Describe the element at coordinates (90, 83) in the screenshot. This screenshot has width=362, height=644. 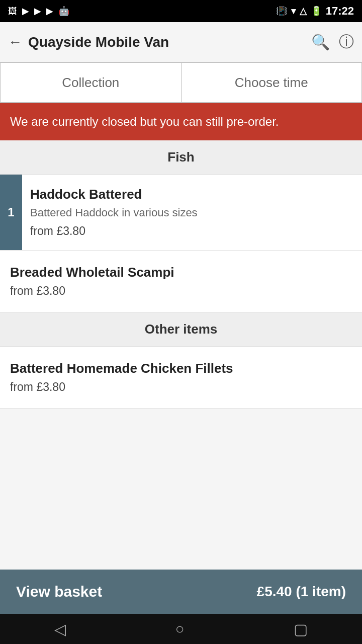
I see `collection-tab: Collection` at that location.